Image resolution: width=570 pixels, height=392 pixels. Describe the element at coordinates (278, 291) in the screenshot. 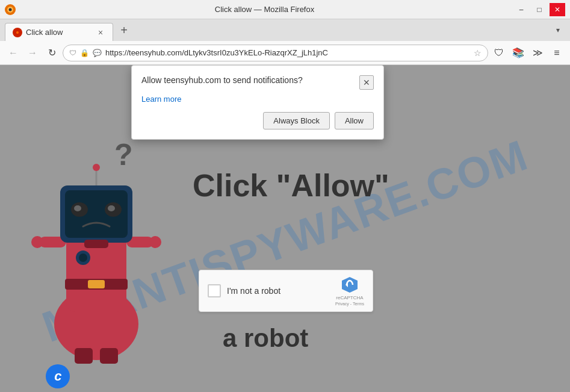

I see `recaptcha-label: I'm not a robot` at that location.